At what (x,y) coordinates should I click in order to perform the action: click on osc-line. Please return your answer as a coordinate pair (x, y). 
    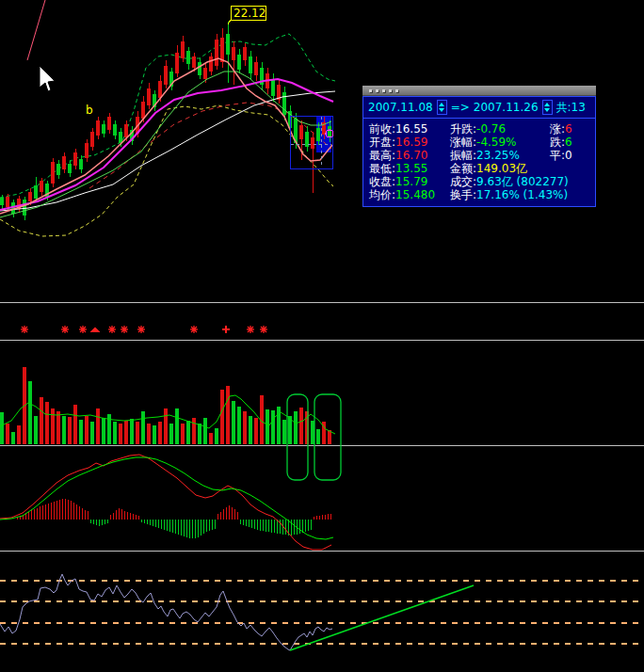
    Looking at the image, I should click on (166, 612).